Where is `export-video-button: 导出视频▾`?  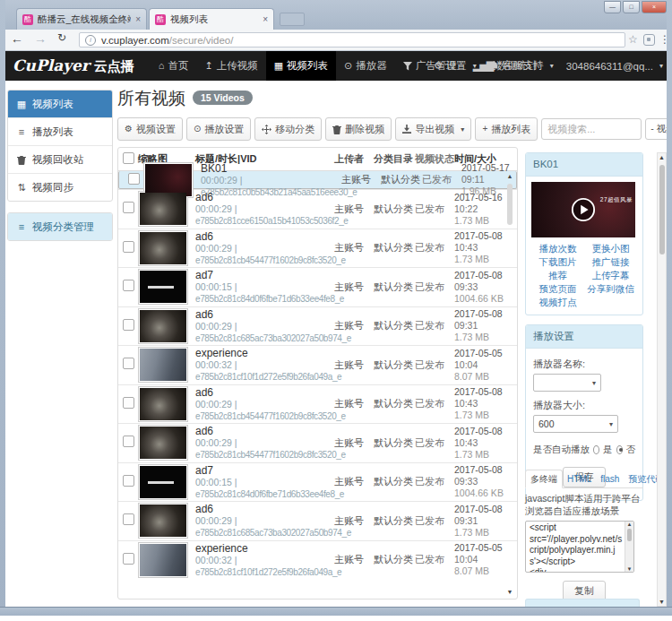
export-video-button: 导出视频▾ is located at coordinates (434, 129).